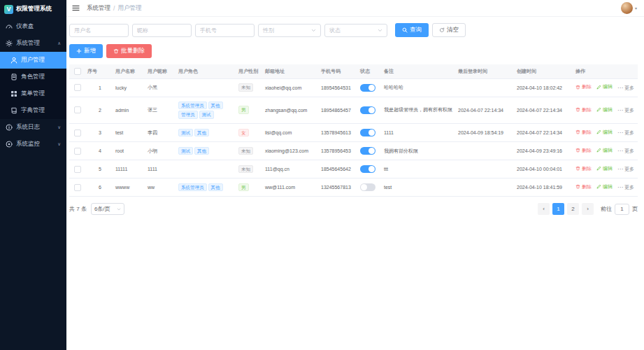 The height and width of the screenshot is (350, 644). I want to click on clear-button: 清空, so click(449, 30).